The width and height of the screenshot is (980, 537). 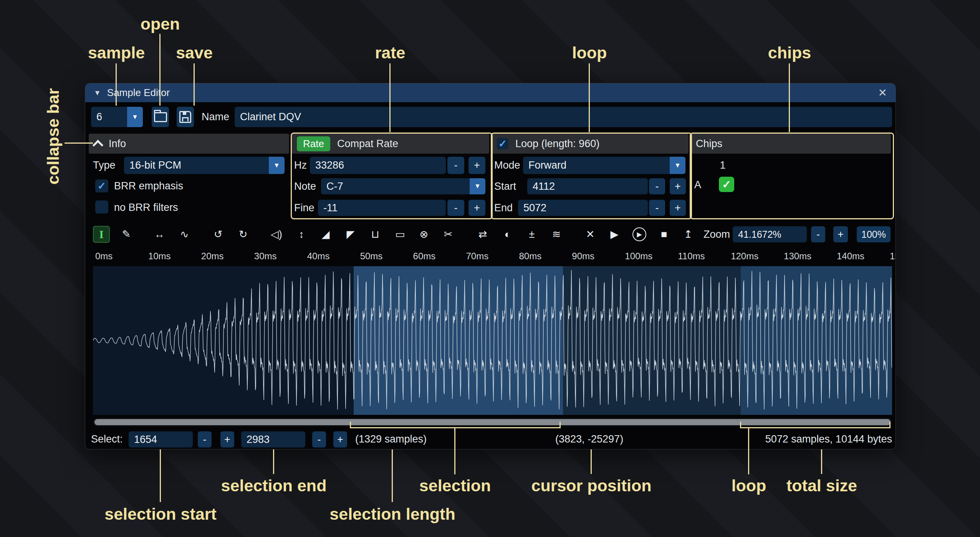 I want to click on stop-preview-icon: ■, so click(x=664, y=234).